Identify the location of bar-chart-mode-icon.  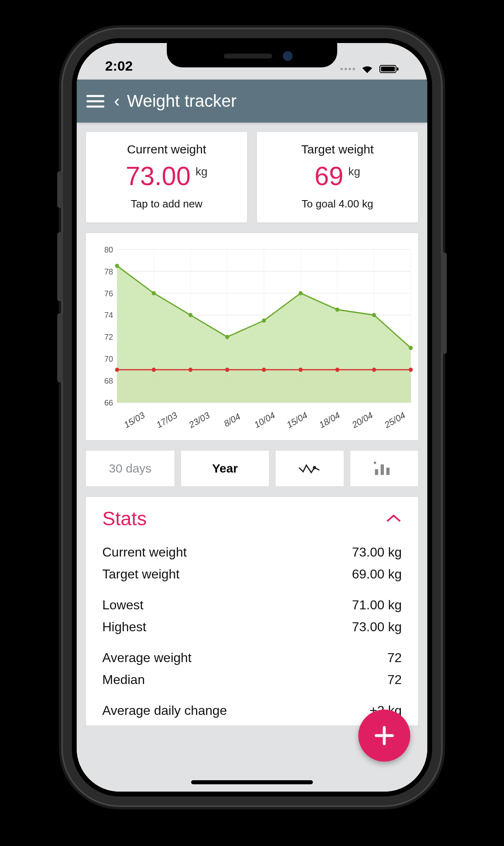
(384, 468).